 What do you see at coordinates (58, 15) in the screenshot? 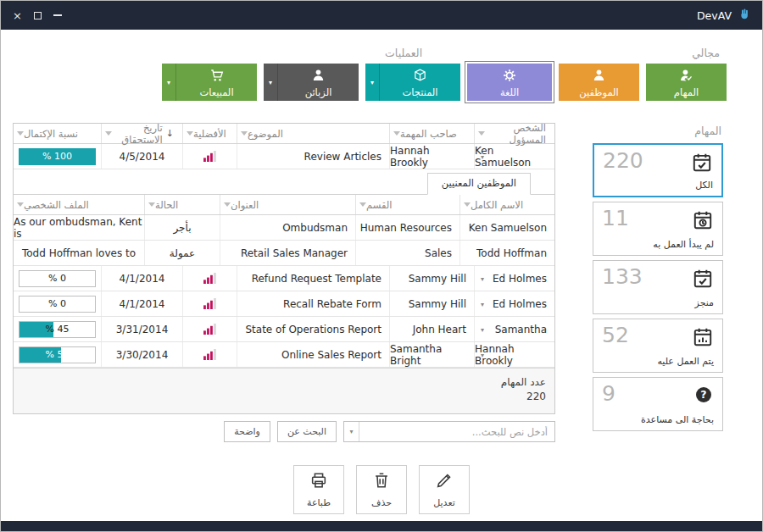
I see `minimize-button` at bounding box center [58, 15].